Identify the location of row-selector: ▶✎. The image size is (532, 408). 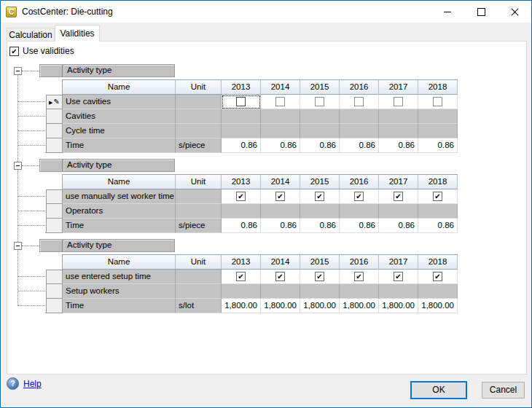
(54, 102).